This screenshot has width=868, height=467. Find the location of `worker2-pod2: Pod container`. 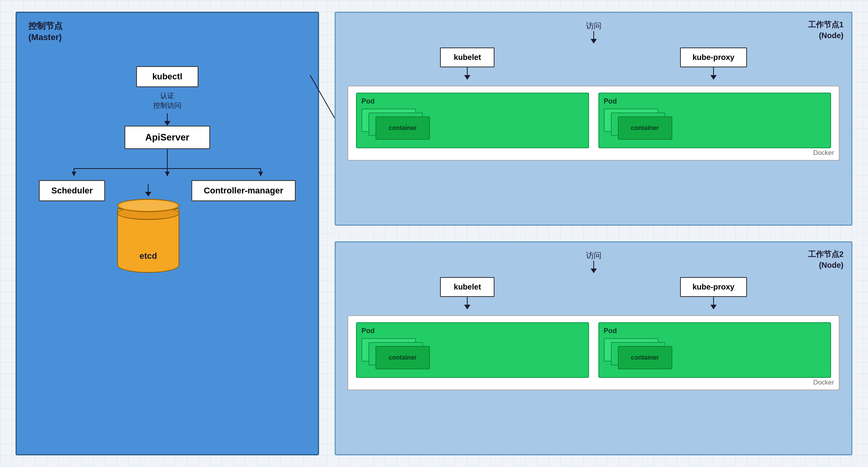

worker2-pod2: Pod container is located at coordinates (715, 350).